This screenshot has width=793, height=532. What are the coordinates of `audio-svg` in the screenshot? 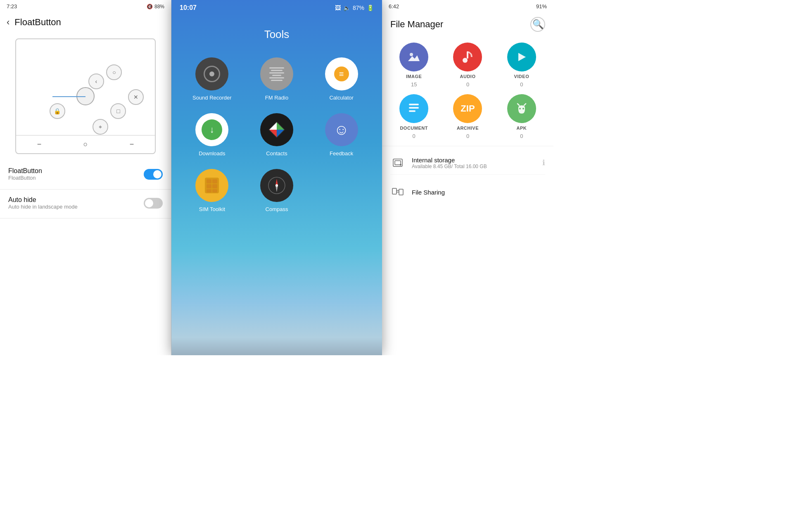 It's located at (468, 57).